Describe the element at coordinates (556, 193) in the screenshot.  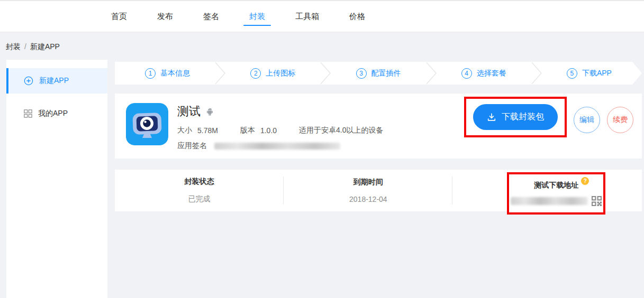
I see `download-url-highlight-box: 测试下载地址 ?` at that location.